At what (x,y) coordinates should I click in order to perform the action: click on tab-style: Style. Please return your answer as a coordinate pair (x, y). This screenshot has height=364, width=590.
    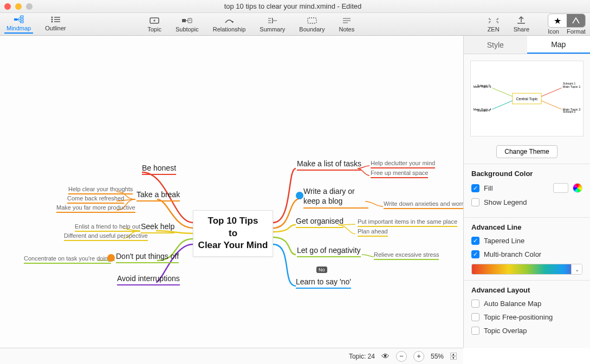
    Looking at the image, I should click on (495, 44).